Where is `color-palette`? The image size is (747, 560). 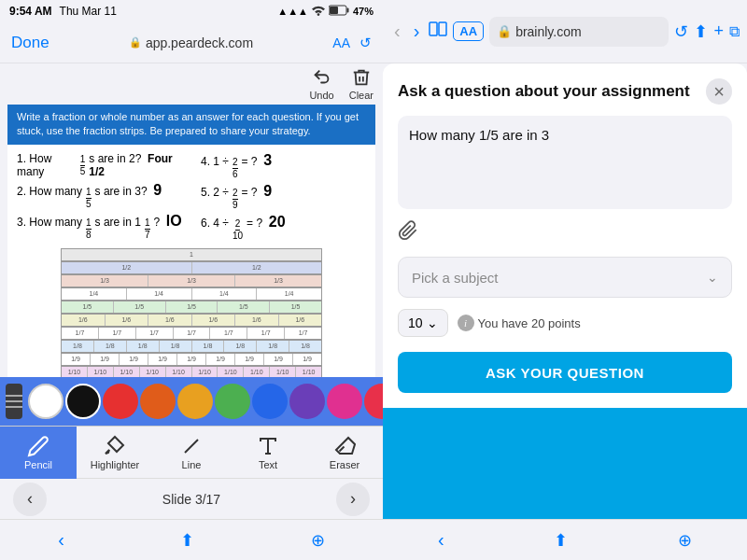 color-palette is located at coordinates (191, 401).